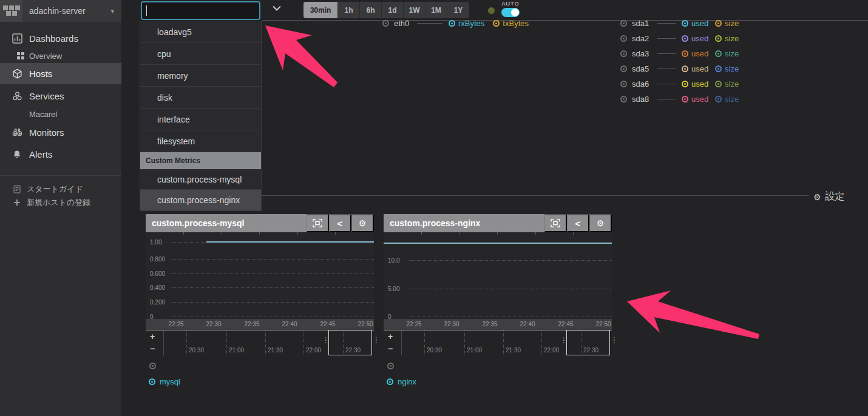 The height and width of the screenshot is (416, 868). Describe the element at coordinates (510, 8) in the screenshot. I see `auto-refresh-toggle: AUTO` at that location.